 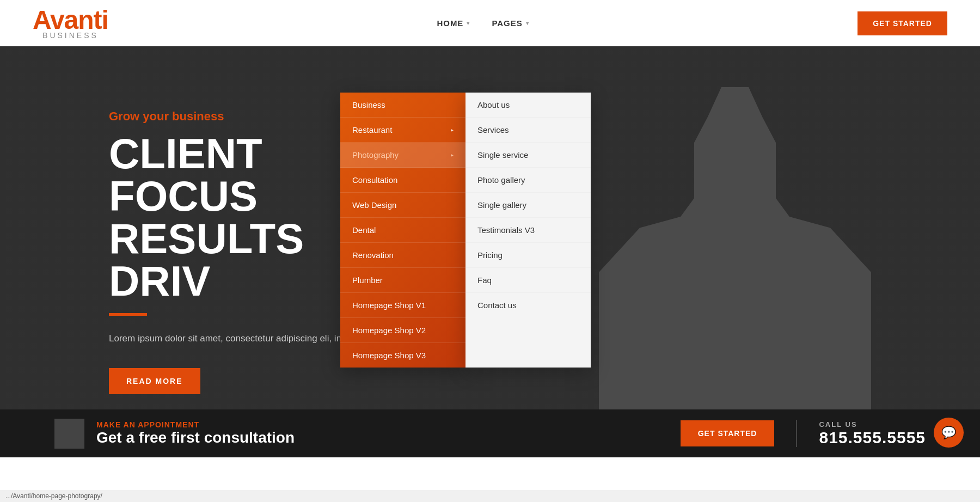 I want to click on status-url: .../Avanti/home-page-photograpy/, so click(x=54, y=496).